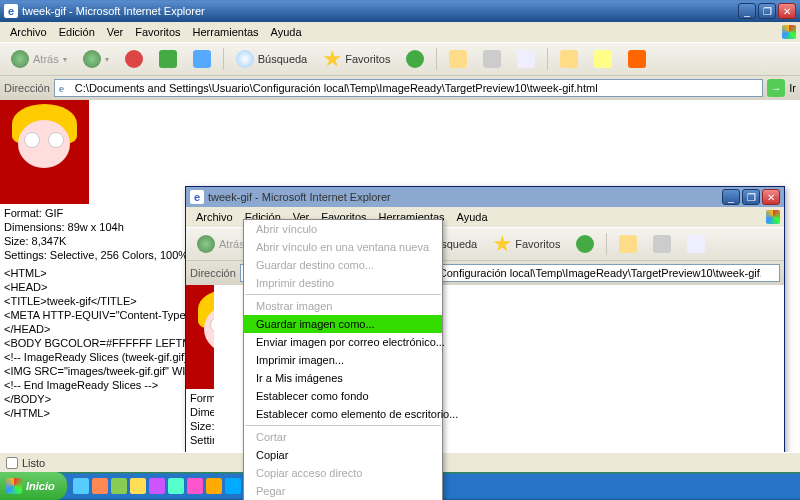 This screenshot has width=800, height=500. What do you see at coordinates (116, 32) in the screenshot?
I see `menu-ver: Ver` at bounding box center [116, 32].